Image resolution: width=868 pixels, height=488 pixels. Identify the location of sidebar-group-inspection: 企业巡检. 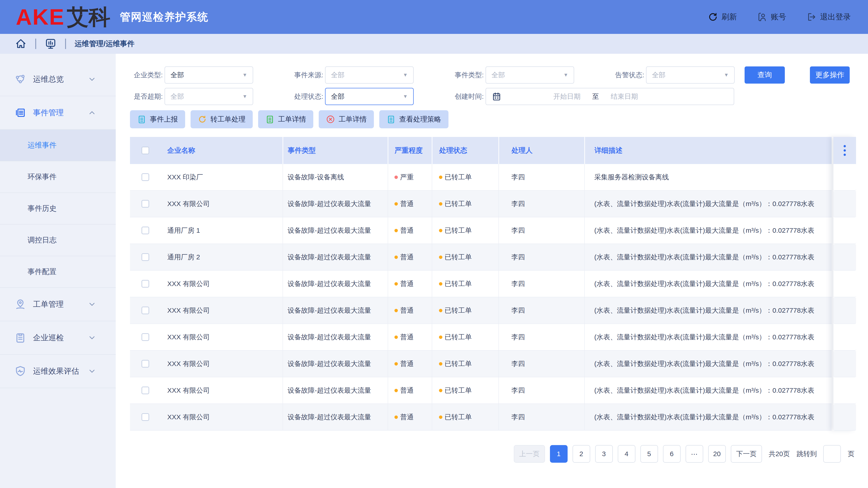
(58, 338).